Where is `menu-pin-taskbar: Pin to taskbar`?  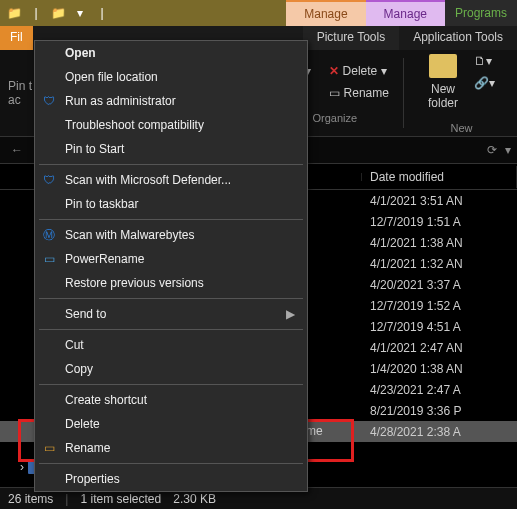 menu-pin-taskbar: Pin to taskbar is located at coordinates (171, 204).